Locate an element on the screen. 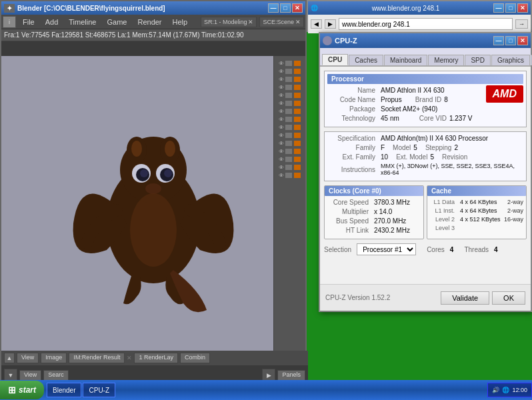  tab-mainboard: Mainboard is located at coordinates (405, 60).